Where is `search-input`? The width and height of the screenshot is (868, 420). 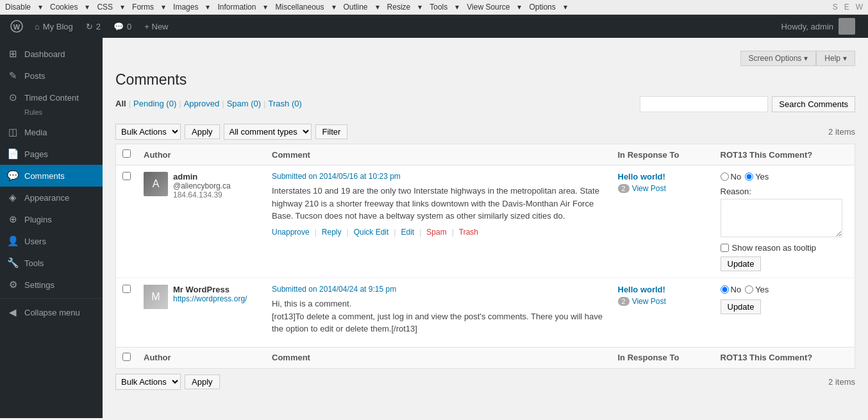
search-input is located at coordinates (704, 104).